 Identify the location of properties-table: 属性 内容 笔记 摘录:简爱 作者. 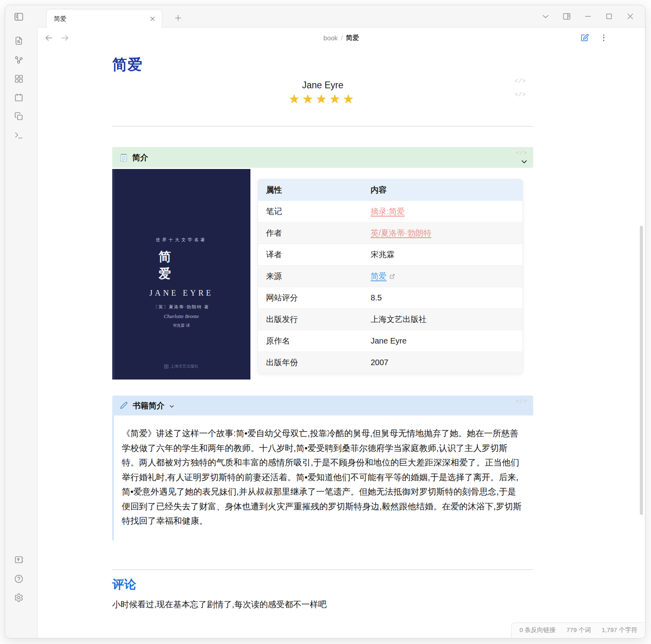
(390, 276).